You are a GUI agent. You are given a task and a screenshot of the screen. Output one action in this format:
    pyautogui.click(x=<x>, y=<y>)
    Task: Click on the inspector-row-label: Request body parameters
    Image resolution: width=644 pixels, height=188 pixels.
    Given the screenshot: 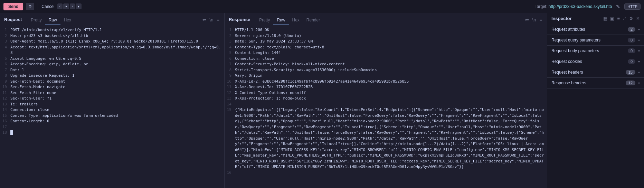 What is the action you would take?
    pyautogui.click(x=589, y=51)
    